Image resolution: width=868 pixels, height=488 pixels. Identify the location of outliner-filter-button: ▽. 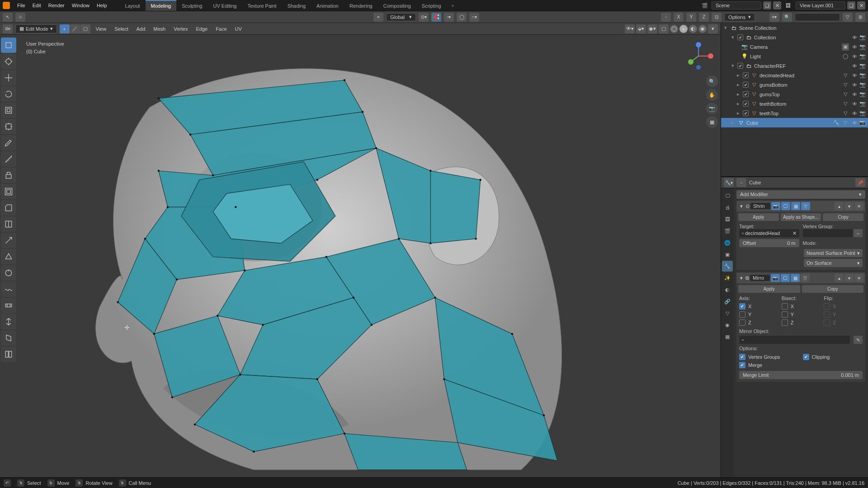
(848, 17).